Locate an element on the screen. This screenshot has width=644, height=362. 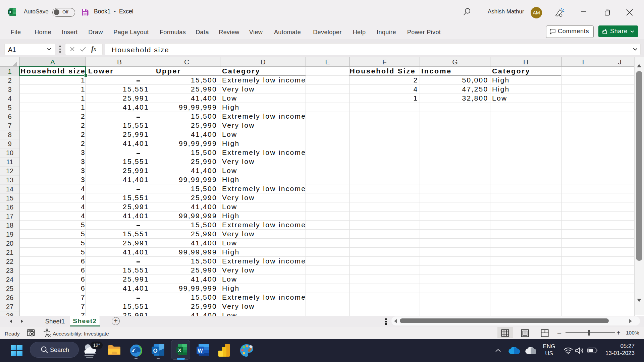
svg-text: W is located at coordinates (200, 351).